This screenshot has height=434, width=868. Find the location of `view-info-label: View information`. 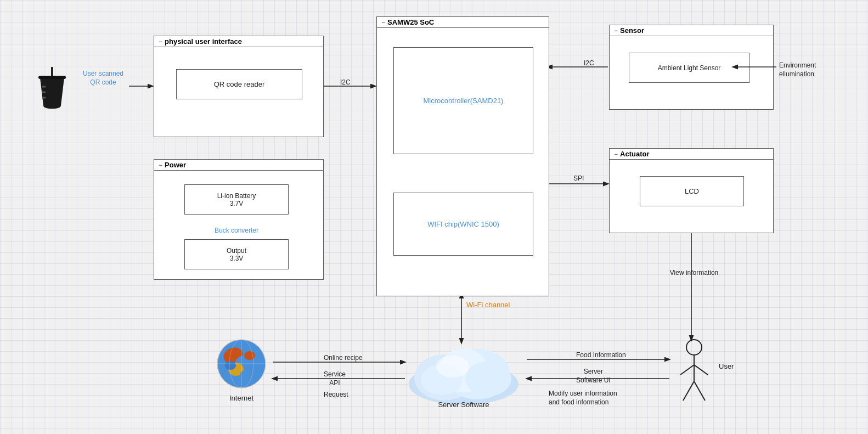

view-info-label: View information is located at coordinates (695, 273).